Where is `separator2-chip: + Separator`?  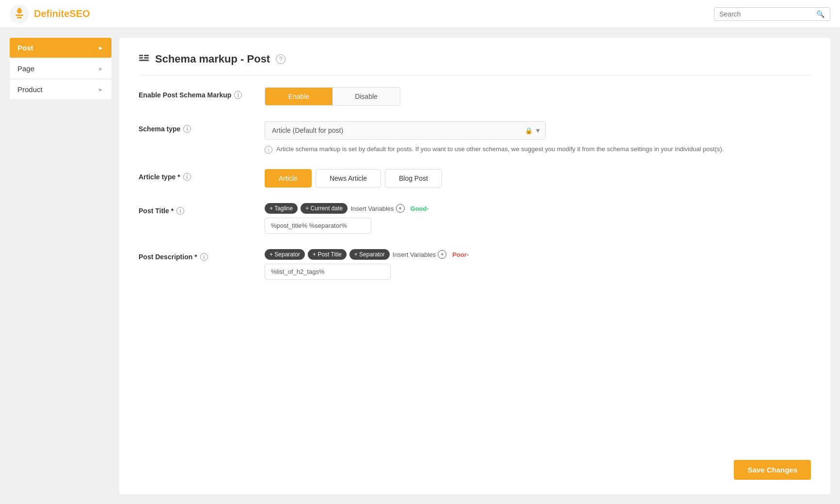 separator2-chip: + Separator is located at coordinates (369, 254).